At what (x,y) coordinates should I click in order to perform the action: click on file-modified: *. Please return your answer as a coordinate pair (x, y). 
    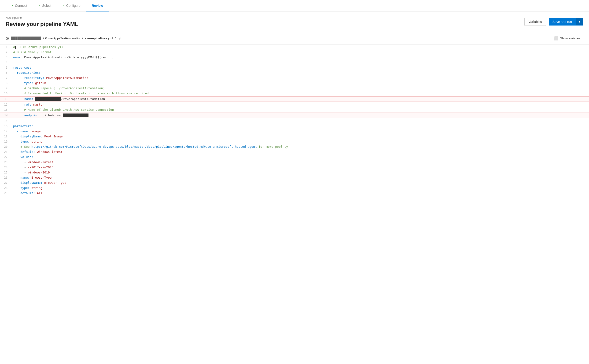
    Looking at the image, I should click on (116, 38).